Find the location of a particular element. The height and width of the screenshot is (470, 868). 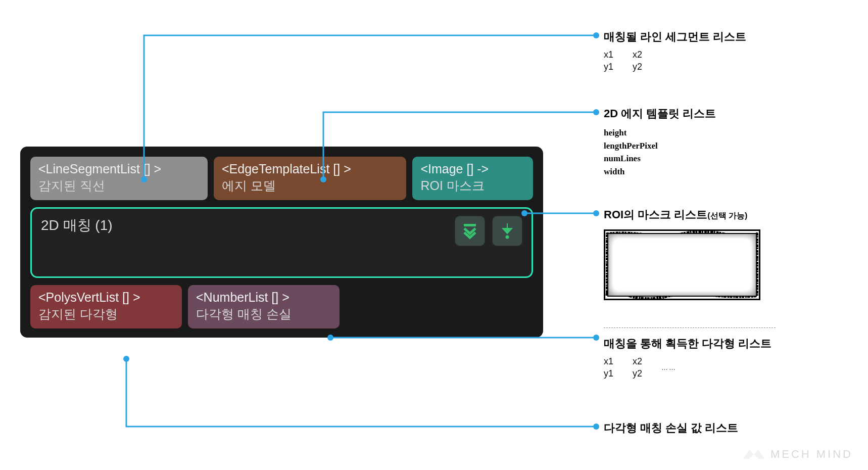

port-label: 다각형 매칭 손실 is located at coordinates (264, 314).